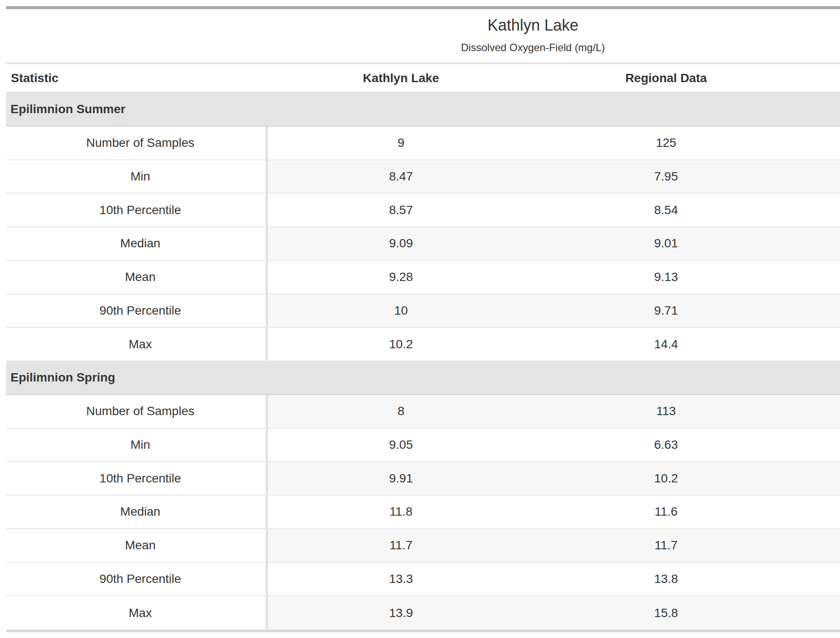 The height and width of the screenshot is (638, 840). What do you see at coordinates (666, 311) in the screenshot?
I see `regional-value-cell: 9.71` at bounding box center [666, 311].